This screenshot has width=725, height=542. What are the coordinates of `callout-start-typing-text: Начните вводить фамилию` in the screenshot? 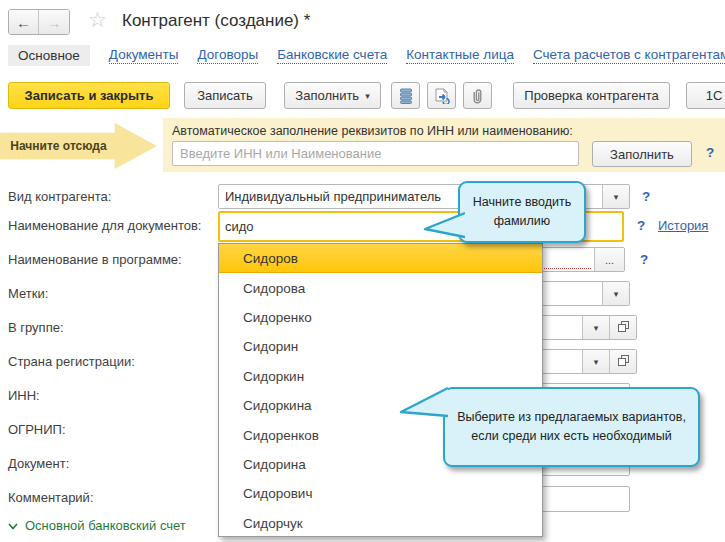 It's located at (522, 212).